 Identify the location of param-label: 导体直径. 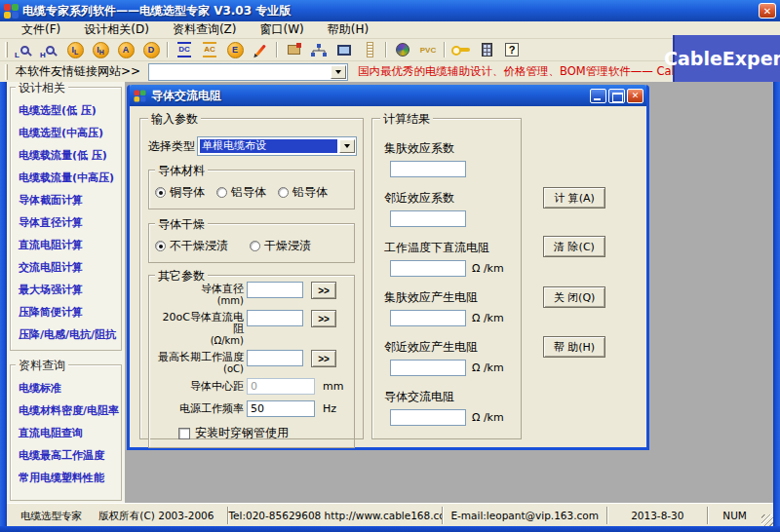
(199, 289).